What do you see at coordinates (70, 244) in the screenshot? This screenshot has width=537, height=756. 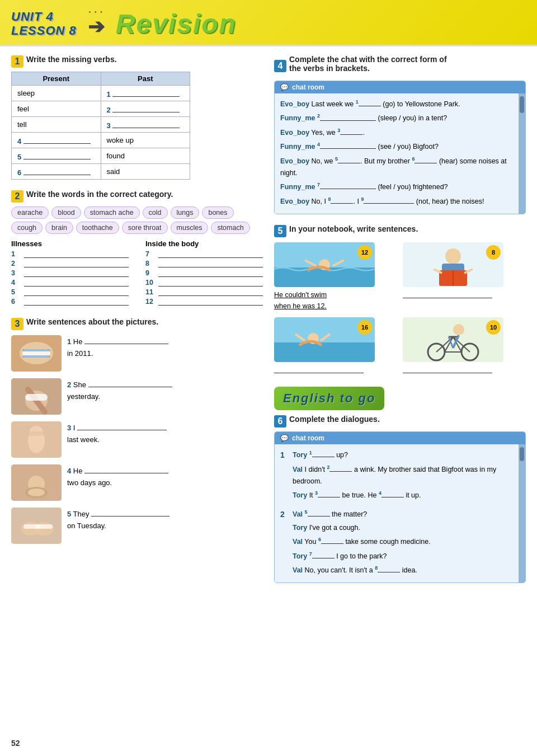 I see `illnesses-title: Illnesses` at bounding box center [70, 244].